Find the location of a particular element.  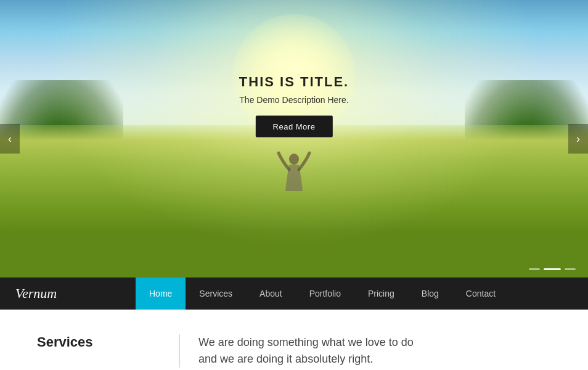

nav-item-home: Home is located at coordinates (160, 294).